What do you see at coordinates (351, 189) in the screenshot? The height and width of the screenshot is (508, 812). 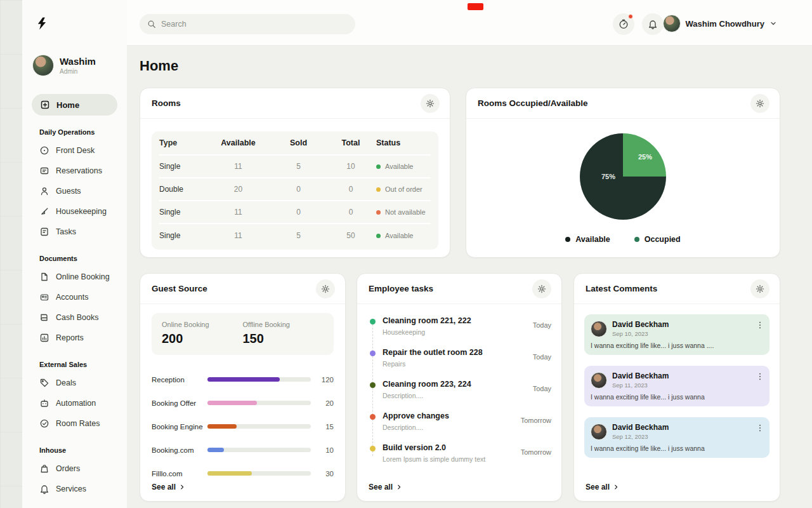 I see `room-total: 0` at bounding box center [351, 189].